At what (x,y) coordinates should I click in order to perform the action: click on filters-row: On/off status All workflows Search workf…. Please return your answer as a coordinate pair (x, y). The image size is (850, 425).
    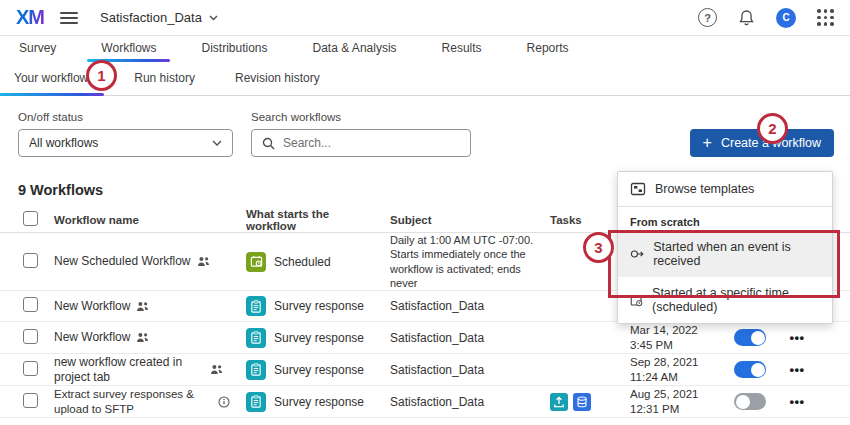
    Looking at the image, I should click on (426, 134).